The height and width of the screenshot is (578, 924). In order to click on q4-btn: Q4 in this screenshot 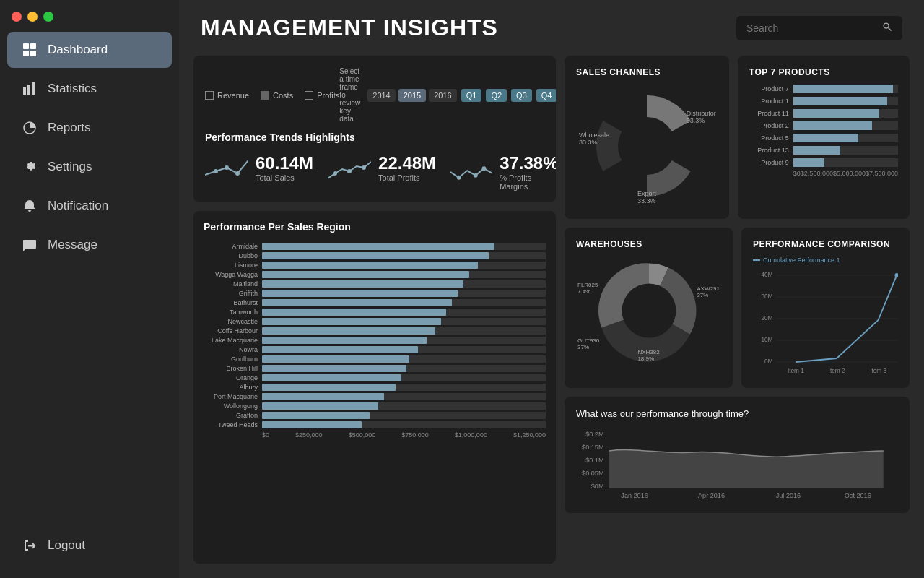, I will do `click(546, 95)`.